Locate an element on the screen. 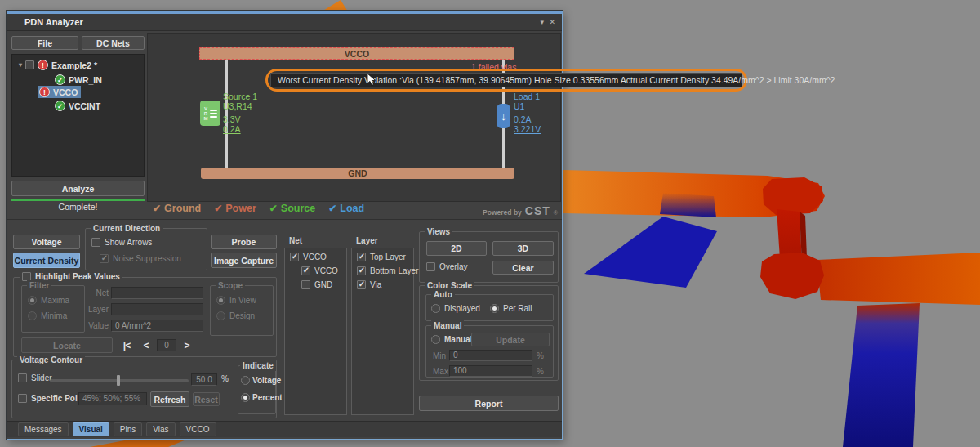 This screenshot has width=980, height=447. slider-thumb is located at coordinates (118, 381).